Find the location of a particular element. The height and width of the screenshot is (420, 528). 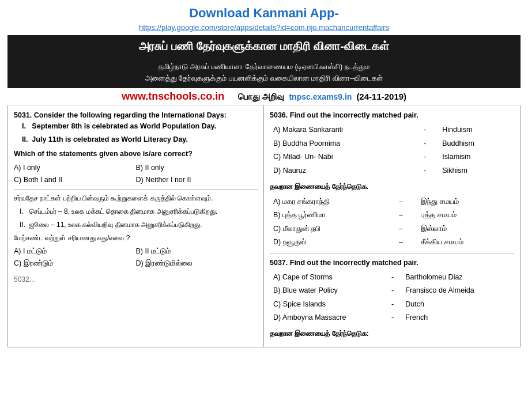

q5031-optB: B) II only is located at coordinates (197, 168).